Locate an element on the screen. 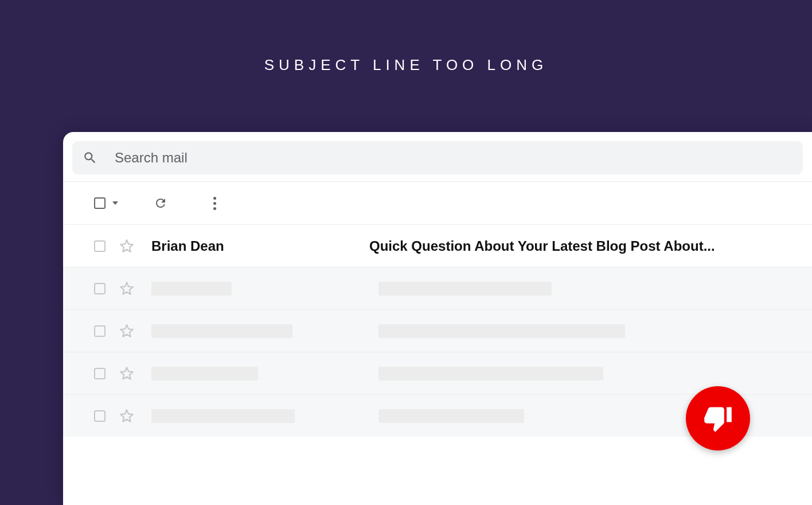  more-button is located at coordinates (214, 203).